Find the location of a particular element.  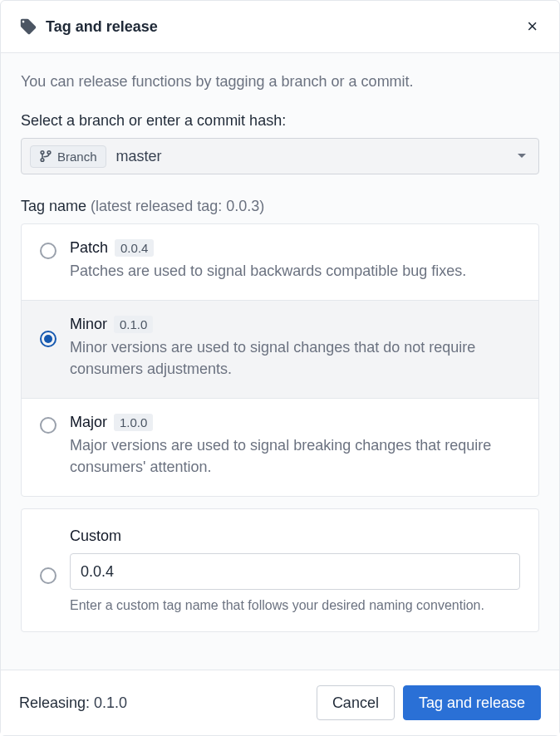

option-patch-desc: Patches are used to signal backwards com… is located at coordinates (295, 271).